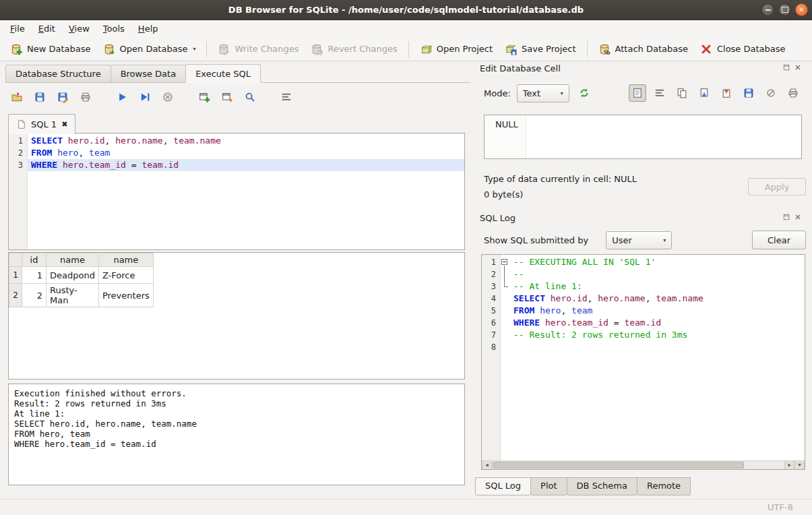 The width and height of the screenshot is (812, 515). What do you see at coordinates (114, 28) in the screenshot?
I see `menu-tools: Tools` at bounding box center [114, 28].